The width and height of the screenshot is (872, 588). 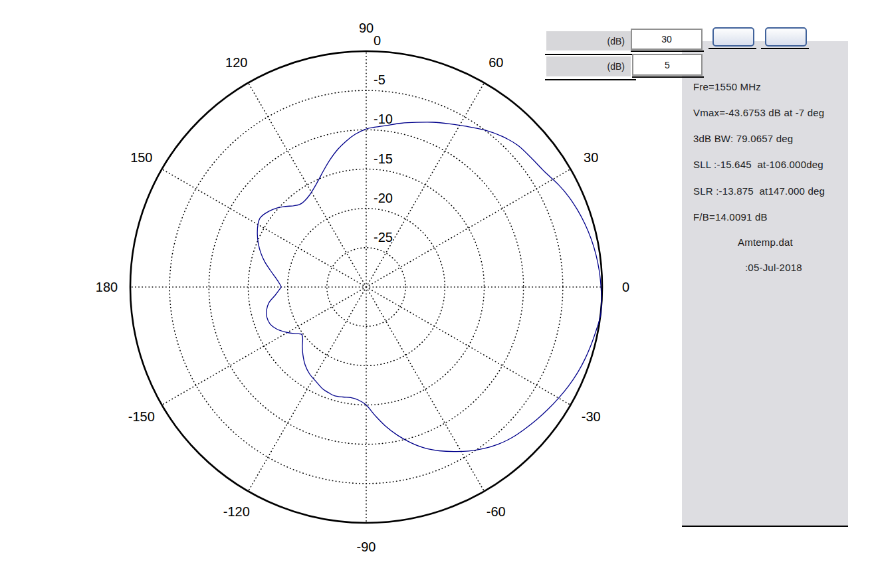 What do you see at coordinates (785, 49) in the screenshot?
I see `button-2-underline` at bounding box center [785, 49].